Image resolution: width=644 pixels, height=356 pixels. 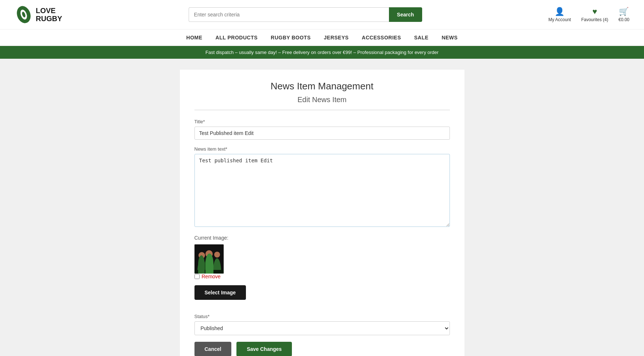 I want to click on main-nav: HOME ALL PRODUCTS RUGBY BOOTS JERSEYS AC…, so click(x=322, y=38).